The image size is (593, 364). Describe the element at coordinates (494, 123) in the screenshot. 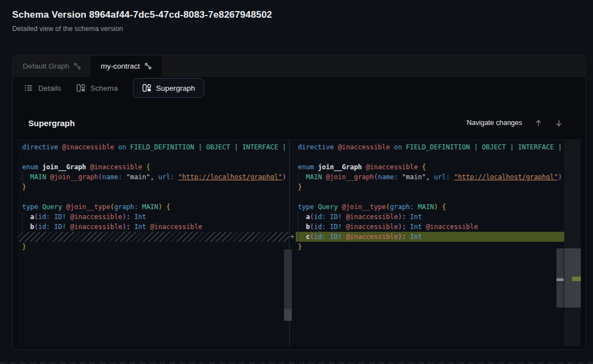

I see `navigate-changes-label: Navigate changes` at that location.